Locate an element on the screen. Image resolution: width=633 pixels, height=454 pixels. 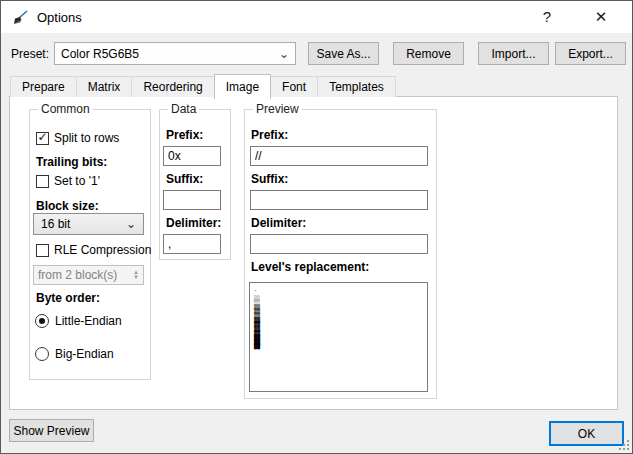
data-delimiter-label: Delimiter: is located at coordinates (194, 223).